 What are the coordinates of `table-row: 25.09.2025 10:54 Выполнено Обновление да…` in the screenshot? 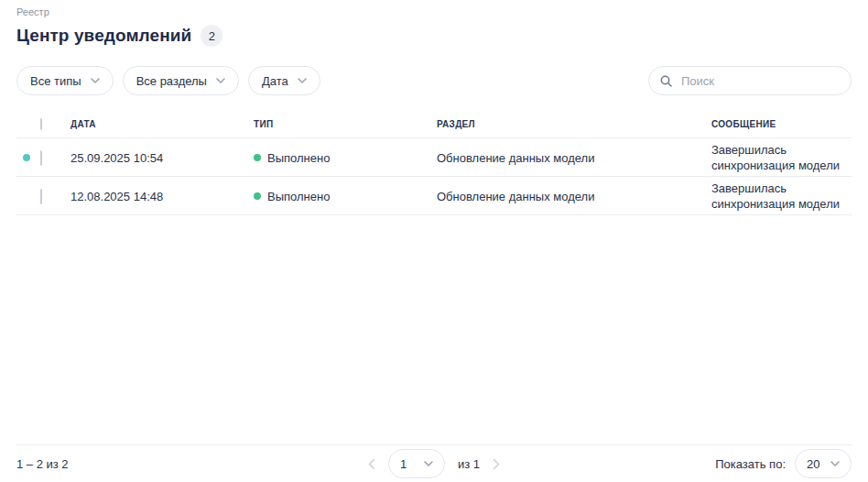 It's located at (434, 158).